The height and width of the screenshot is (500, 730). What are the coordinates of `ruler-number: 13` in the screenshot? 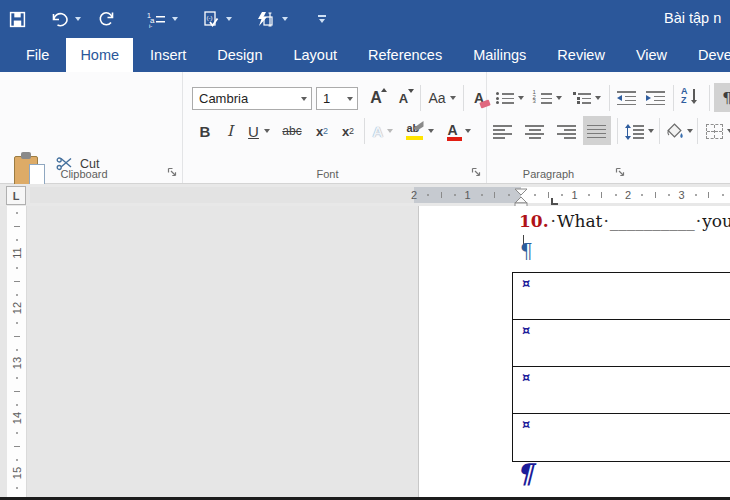 It's located at (17, 363).